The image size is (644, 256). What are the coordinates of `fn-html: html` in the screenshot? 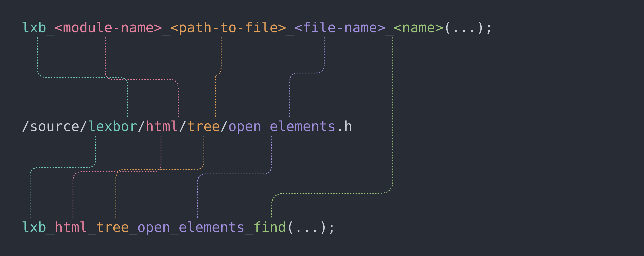 It's located at (71, 227).